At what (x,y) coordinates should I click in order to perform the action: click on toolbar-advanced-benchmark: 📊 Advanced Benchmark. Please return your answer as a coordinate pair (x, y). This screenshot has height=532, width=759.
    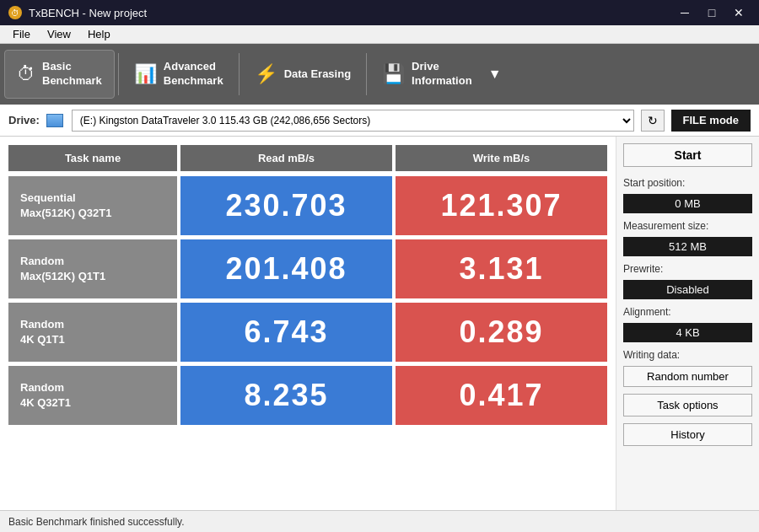
    Looking at the image, I should click on (179, 74).